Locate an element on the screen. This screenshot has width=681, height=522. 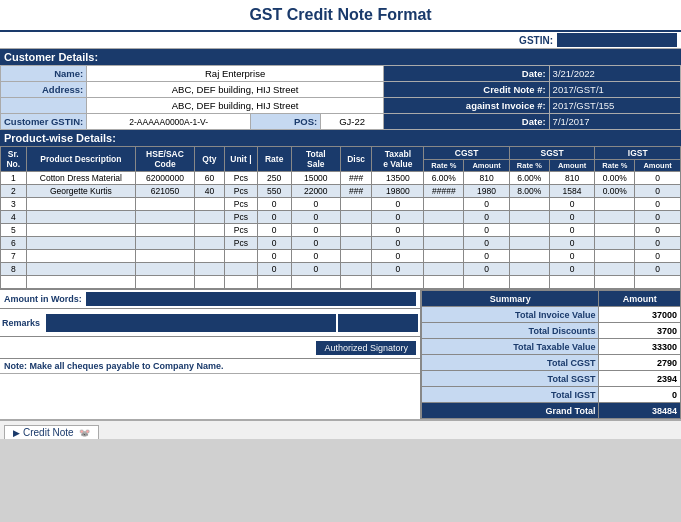
summary-value-5: 0 is located at coordinates (640, 395).